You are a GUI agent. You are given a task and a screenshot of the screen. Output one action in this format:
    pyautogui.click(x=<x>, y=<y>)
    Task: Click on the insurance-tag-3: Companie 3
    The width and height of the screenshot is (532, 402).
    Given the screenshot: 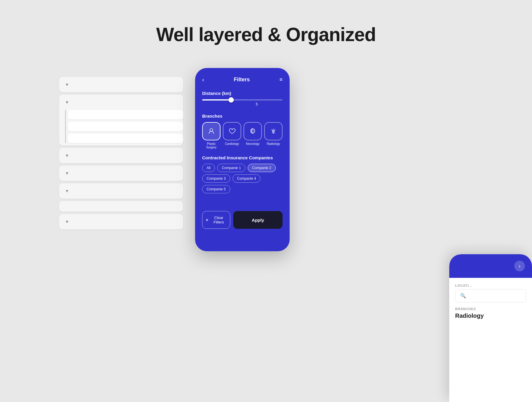 What is the action you would take?
    pyautogui.click(x=216, y=179)
    